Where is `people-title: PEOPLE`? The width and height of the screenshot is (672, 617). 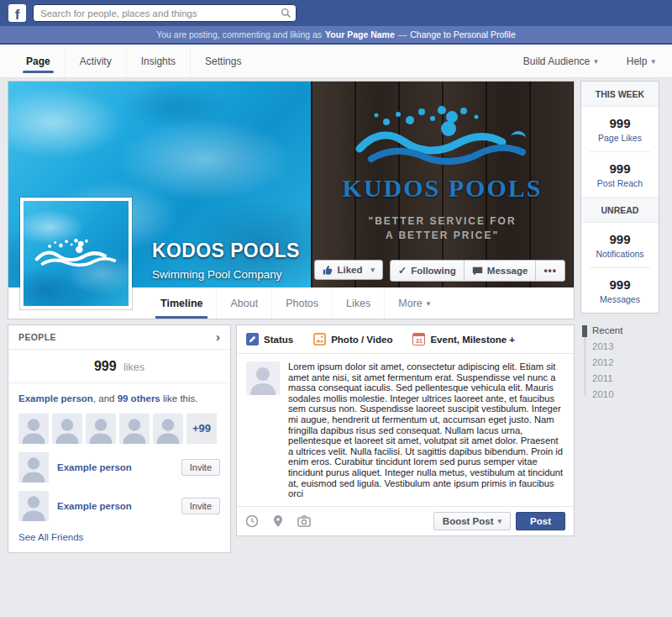 people-title: PEOPLE is located at coordinates (37, 337).